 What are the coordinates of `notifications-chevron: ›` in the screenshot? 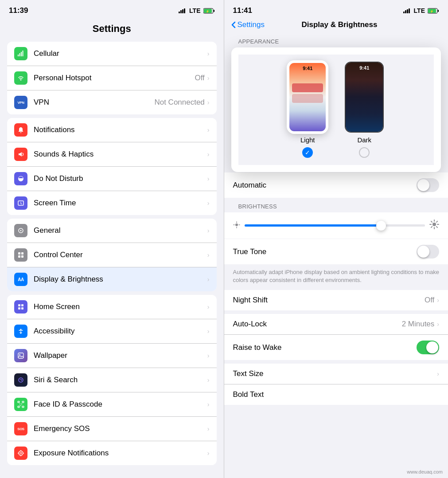 It's located at (208, 130).